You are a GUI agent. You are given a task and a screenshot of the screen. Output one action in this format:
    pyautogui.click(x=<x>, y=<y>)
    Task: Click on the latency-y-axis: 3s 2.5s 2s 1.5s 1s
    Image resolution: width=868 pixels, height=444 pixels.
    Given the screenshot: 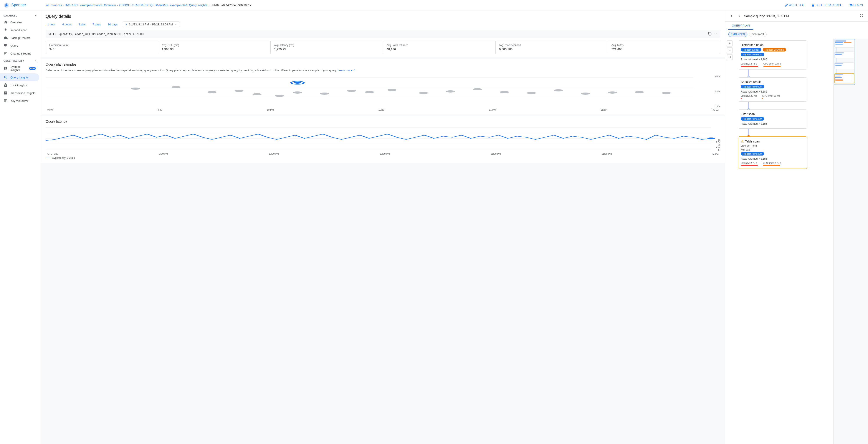 What is the action you would take?
    pyautogui.click(x=718, y=138)
    